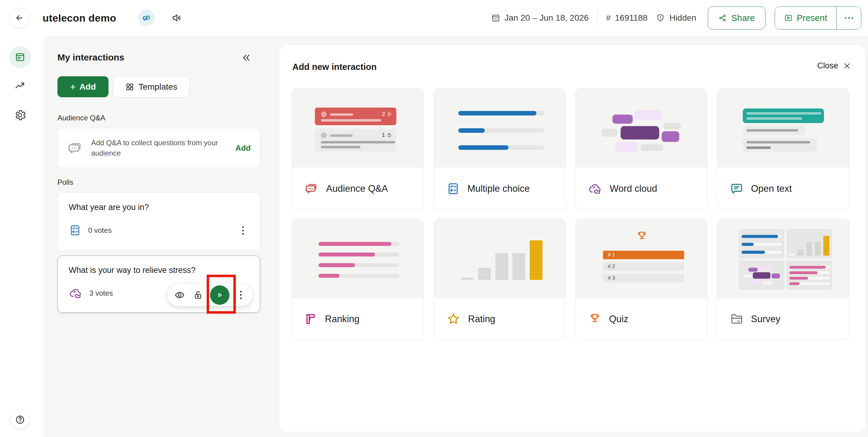 This screenshot has width=868, height=437. Describe the element at coordinates (609, 18) in the screenshot. I see `hash-icon: #` at that location.